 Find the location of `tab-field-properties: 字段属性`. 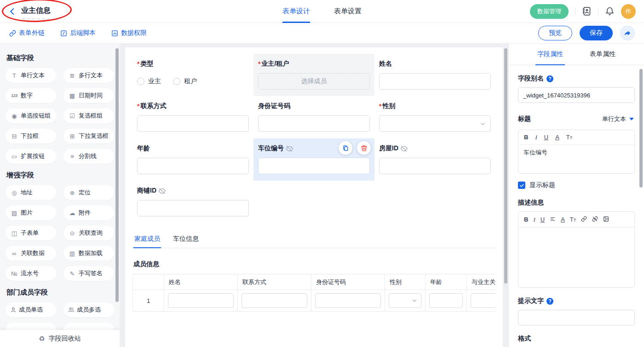

tab-field-properties: 字段属性 is located at coordinates (550, 54).